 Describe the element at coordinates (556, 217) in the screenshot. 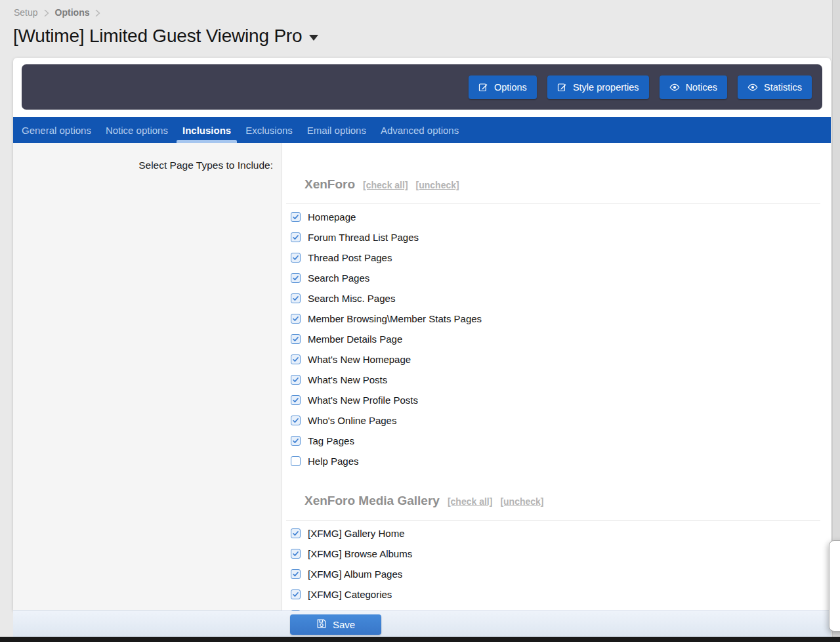

I see `checkbox-item: Homepage` at that location.